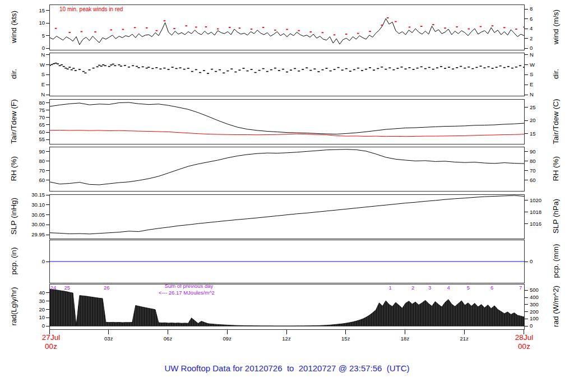 This screenshot has width=574, height=392. What do you see at coordinates (524, 347) in the screenshot?
I see `end-hour-line: 00z` at bounding box center [524, 347].